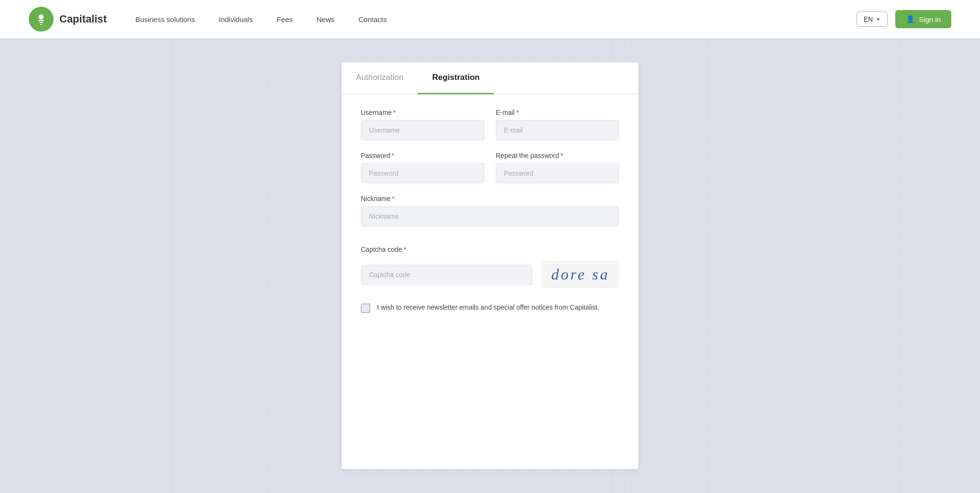 Image resolution: width=980 pixels, height=493 pixels. Describe the element at coordinates (41, 19) in the screenshot. I see `logo-icon` at that location.